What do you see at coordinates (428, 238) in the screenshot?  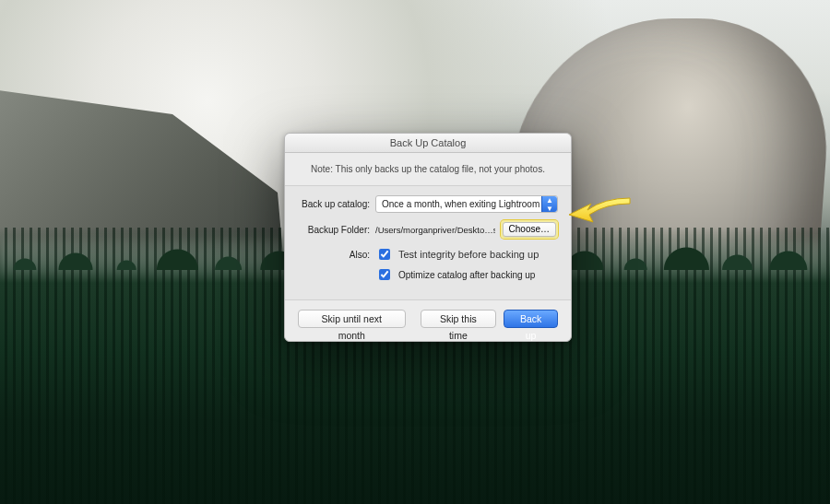 I see `backup-dialog: Back Up Catalog Note: This only backs up…` at bounding box center [428, 238].